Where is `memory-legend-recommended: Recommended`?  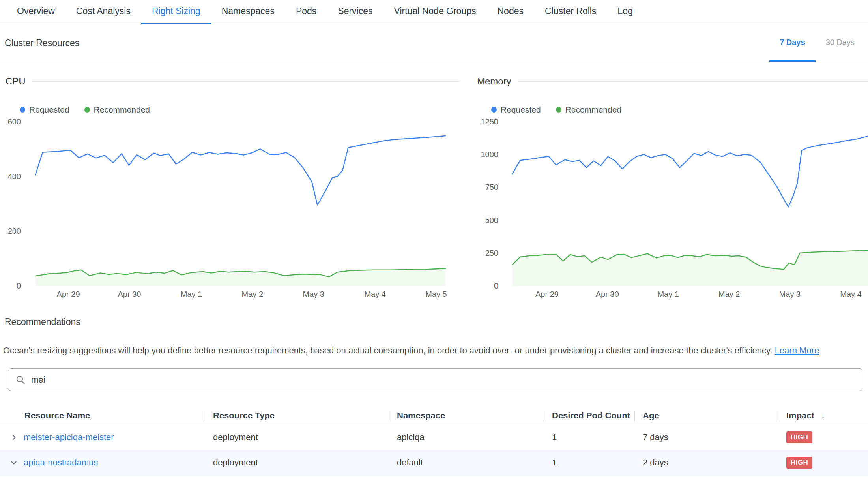 memory-legend-recommended: Recommended is located at coordinates (589, 110).